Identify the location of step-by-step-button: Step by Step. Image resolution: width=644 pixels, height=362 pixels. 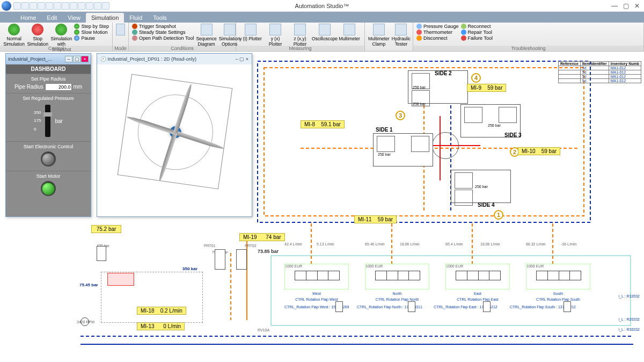
(91, 26).